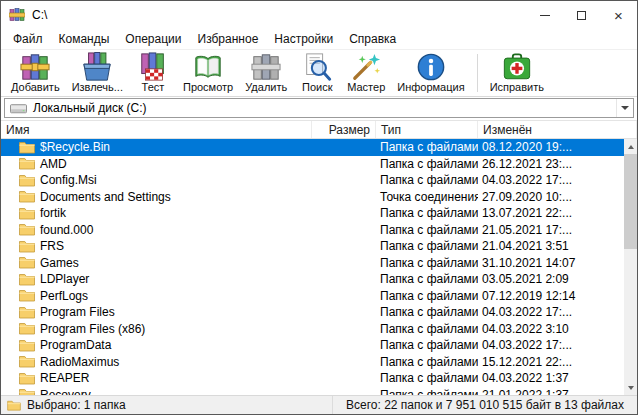 The image size is (640, 417). What do you see at coordinates (312, 378) in the screenshot?
I see `table-row: REAPER Папка с файлами 04.03.2022 1:37` at bounding box center [312, 378].